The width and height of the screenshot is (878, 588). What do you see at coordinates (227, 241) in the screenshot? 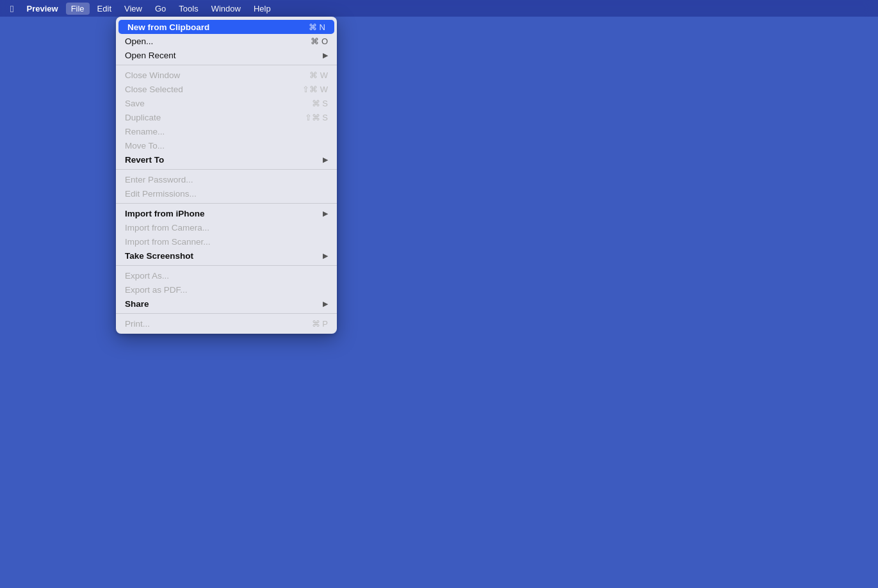
I see `menu-item-import-from-scanner: Import from Scanner...` at bounding box center [227, 241].